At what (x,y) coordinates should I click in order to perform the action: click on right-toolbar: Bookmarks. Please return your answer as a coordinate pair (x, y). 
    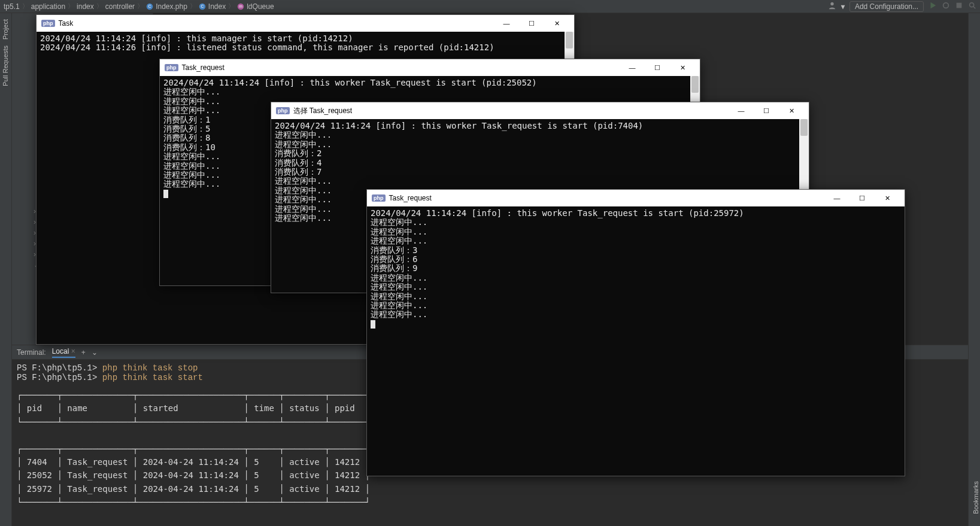
    Looking at the image, I should click on (974, 269).